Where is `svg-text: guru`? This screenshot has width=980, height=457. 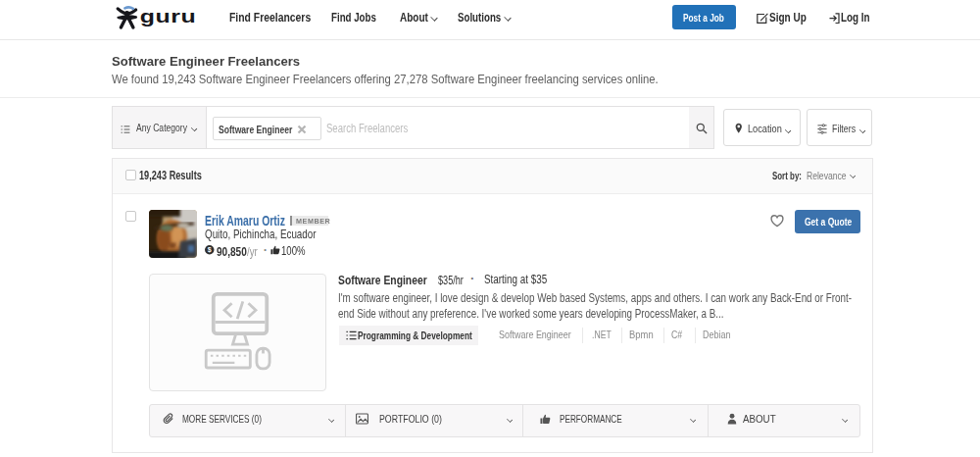
svg-text: guru is located at coordinates (169, 17).